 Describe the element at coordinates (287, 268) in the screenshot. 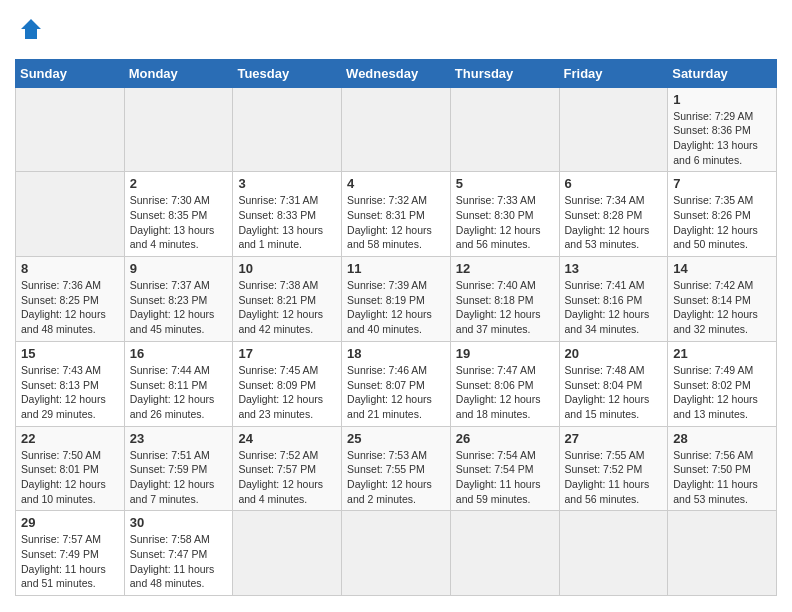

I see `day-number: 10` at that location.